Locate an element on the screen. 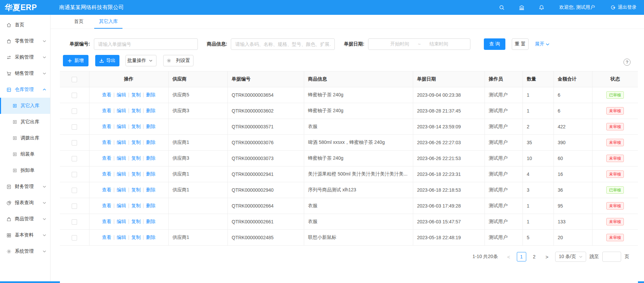  reset-button: 重 置 is located at coordinates (520, 44).